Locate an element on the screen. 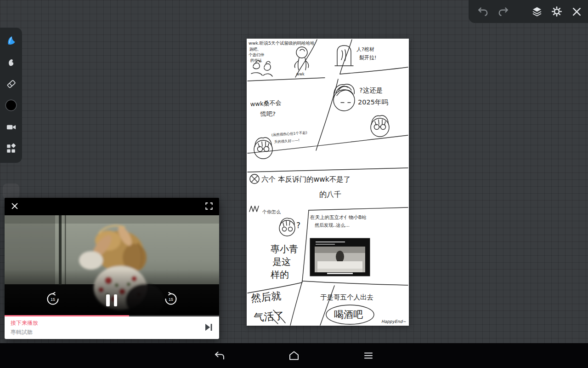  home-icon is located at coordinates (294, 356).